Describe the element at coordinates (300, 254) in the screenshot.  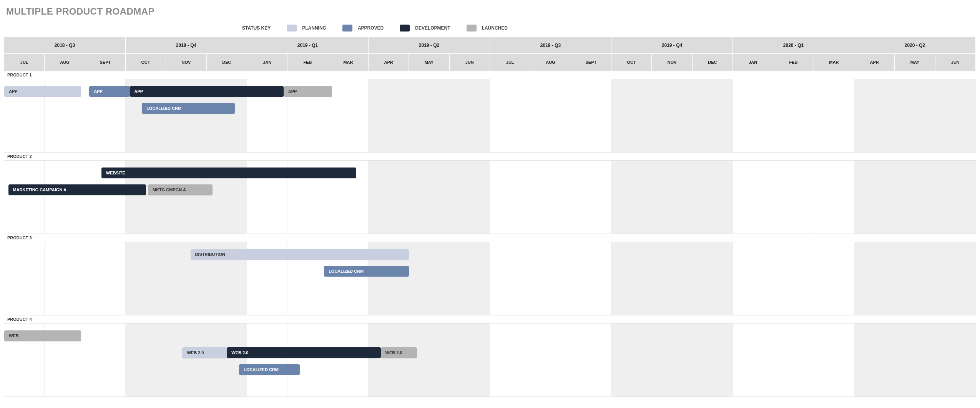
I see `task-bar: DISTRIBUTION` at that location.